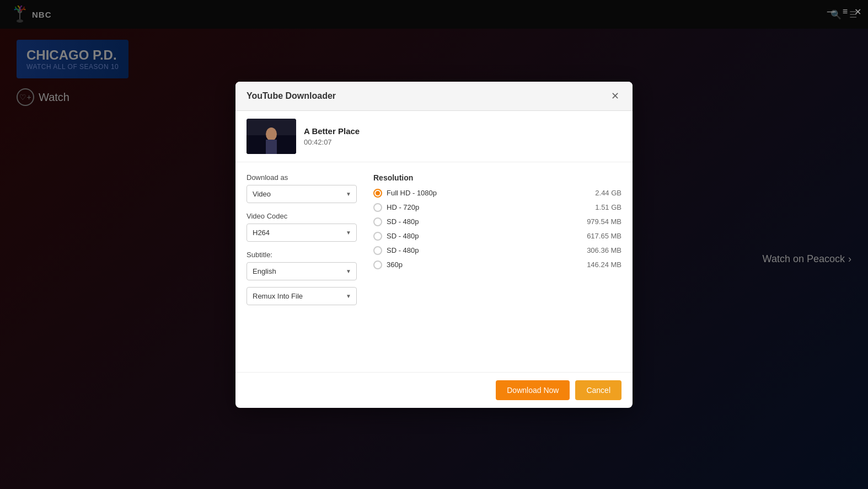 This screenshot has width=868, height=489. I want to click on resolution-item-1: HD - 720p 1.51 GB, so click(497, 208).